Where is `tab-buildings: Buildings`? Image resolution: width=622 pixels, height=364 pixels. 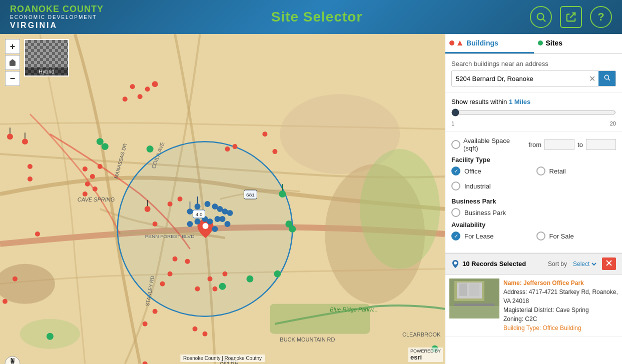 tab-buildings: Buildings is located at coordinates (489, 44).